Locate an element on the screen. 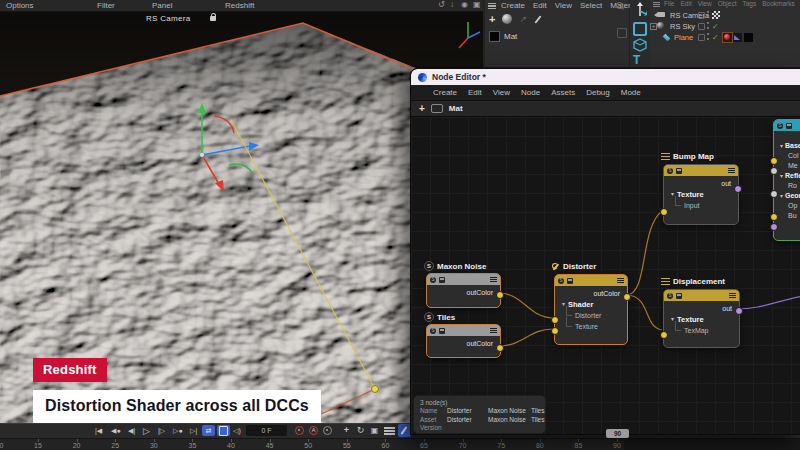  autokey-button: A is located at coordinates (314, 430).